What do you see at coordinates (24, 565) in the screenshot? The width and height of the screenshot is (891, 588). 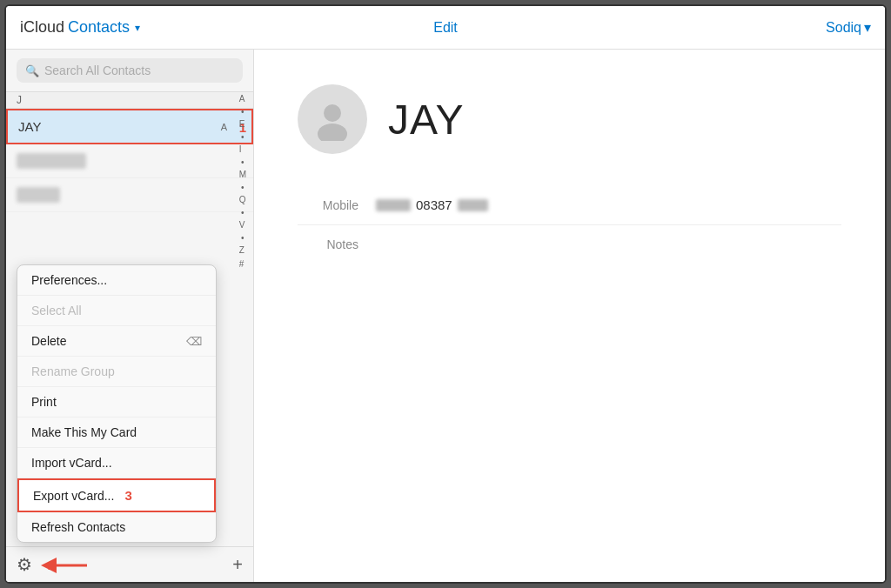 I see `gear-button: ⚙` at bounding box center [24, 565].